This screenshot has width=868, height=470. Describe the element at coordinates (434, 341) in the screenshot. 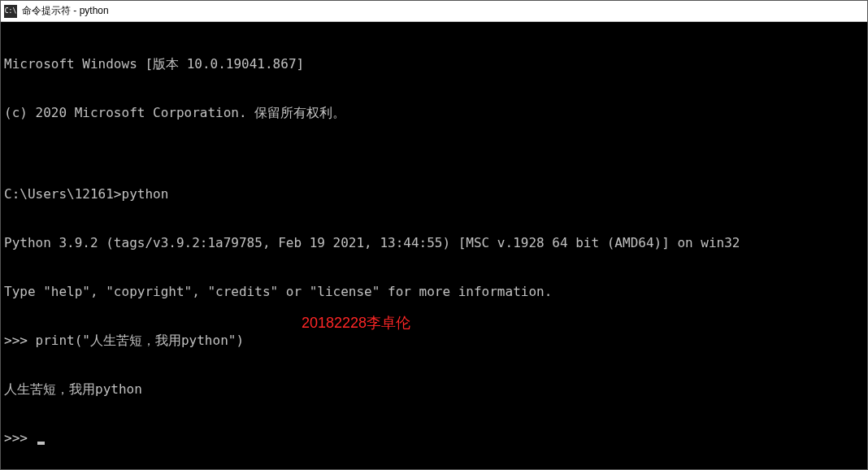

I see `console-line: >>> print("人生苦短，我用python")` at that location.